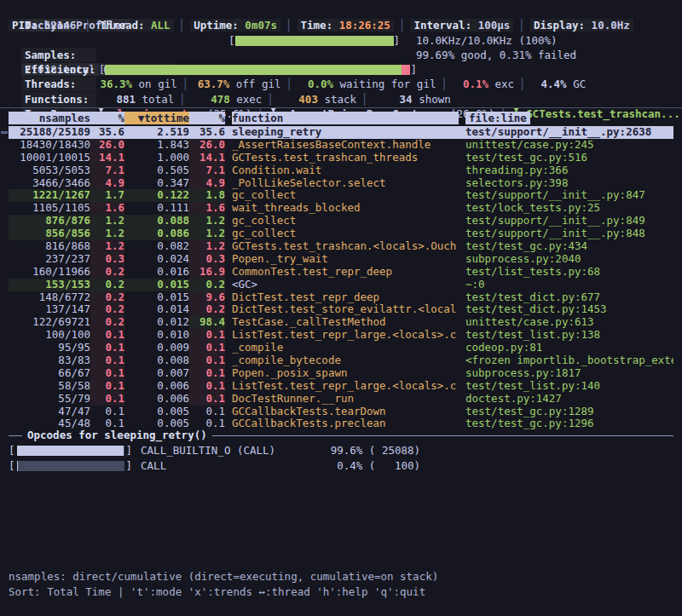  I want to click on cell-nsamples: 25188/25189, so click(49, 133).